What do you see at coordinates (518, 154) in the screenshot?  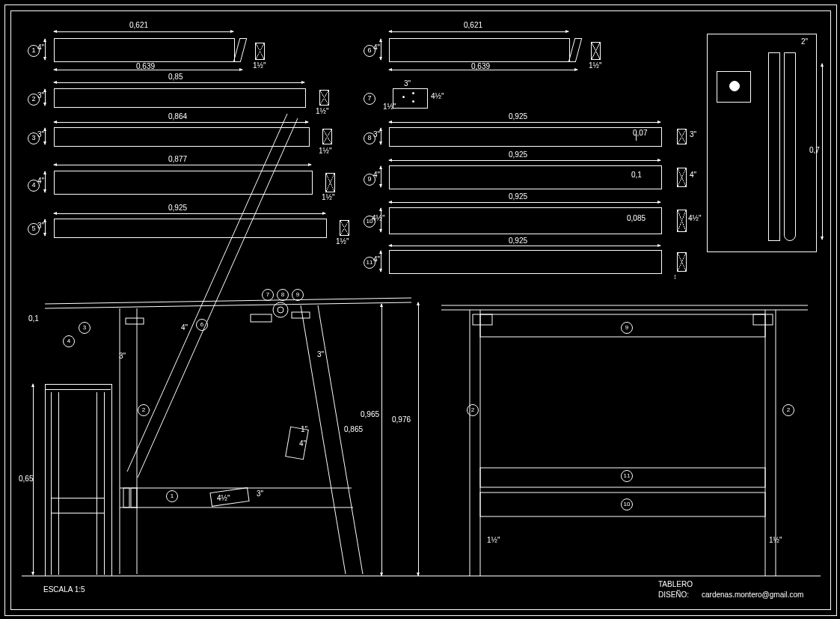 I see `part-9-len: 0,925` at bounding box center [518, 154].